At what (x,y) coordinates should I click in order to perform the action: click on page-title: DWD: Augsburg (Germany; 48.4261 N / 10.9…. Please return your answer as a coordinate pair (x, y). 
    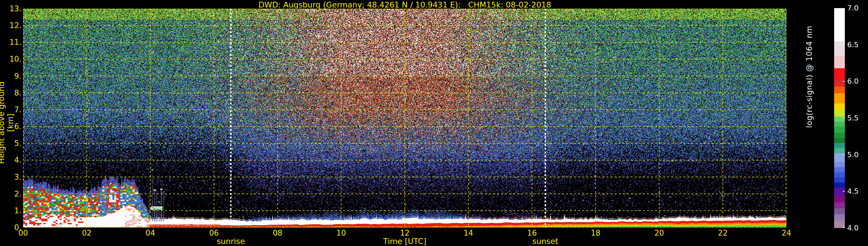
    Looking at the image, I should click on (405, 5).